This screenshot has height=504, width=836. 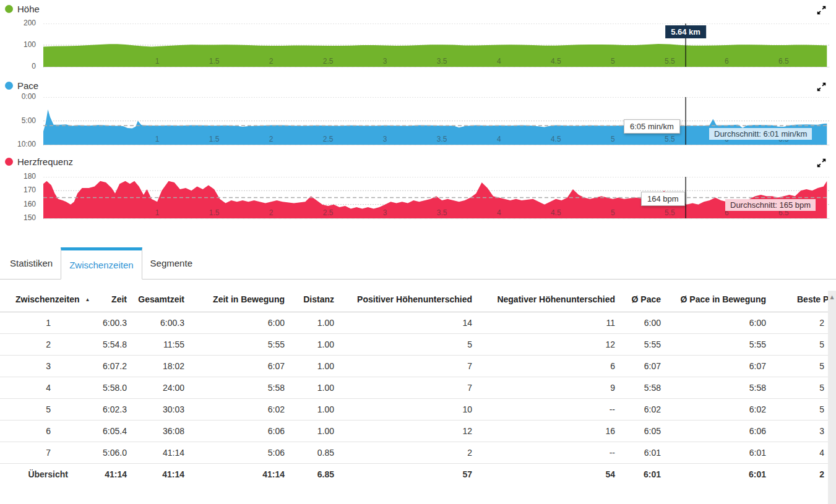 What do you see at coordinates (638, 296) in the screenshot?
I see `column-header: Ø Pace` at bounding box center [638, 296].